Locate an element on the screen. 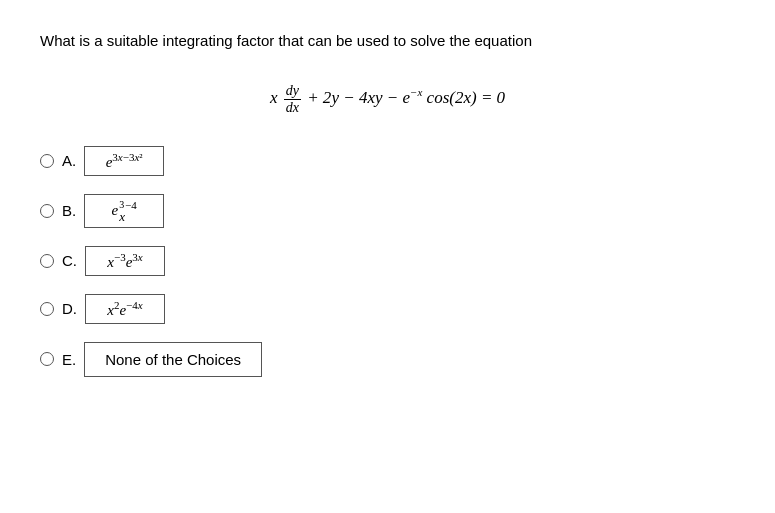 This screenshot has height=513, width=775. expr-d: x2e−4x is located at coordinates (125, 309).